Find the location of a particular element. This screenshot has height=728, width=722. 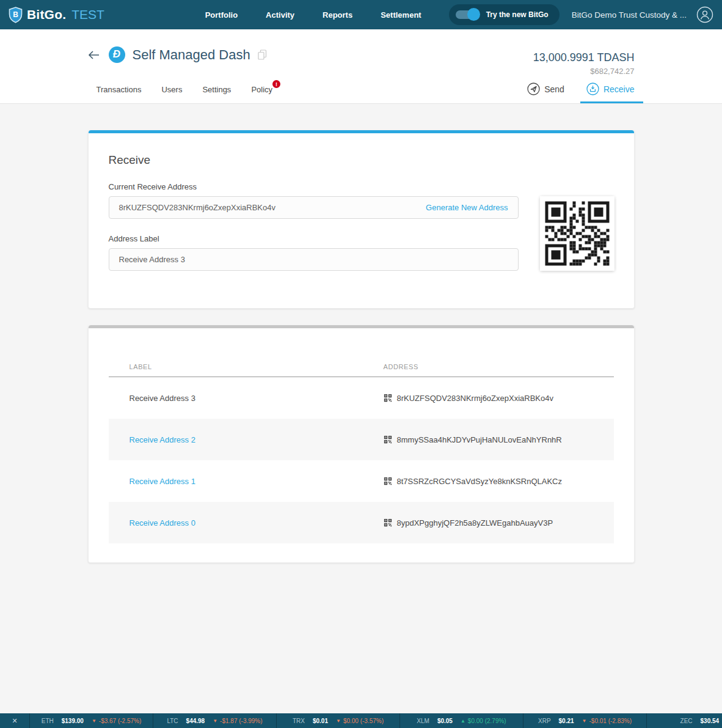

ticker-price: $139.00 is located at coordinates (73, 721).